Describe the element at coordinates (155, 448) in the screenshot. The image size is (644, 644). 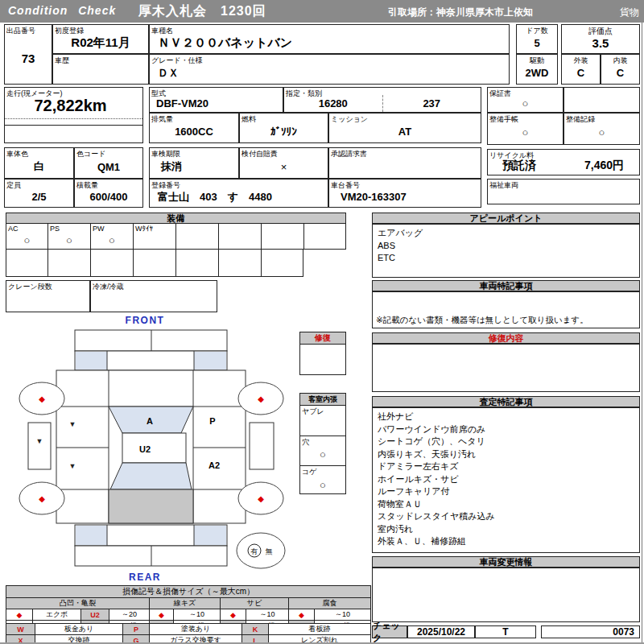
I see `roof-area` at that location.